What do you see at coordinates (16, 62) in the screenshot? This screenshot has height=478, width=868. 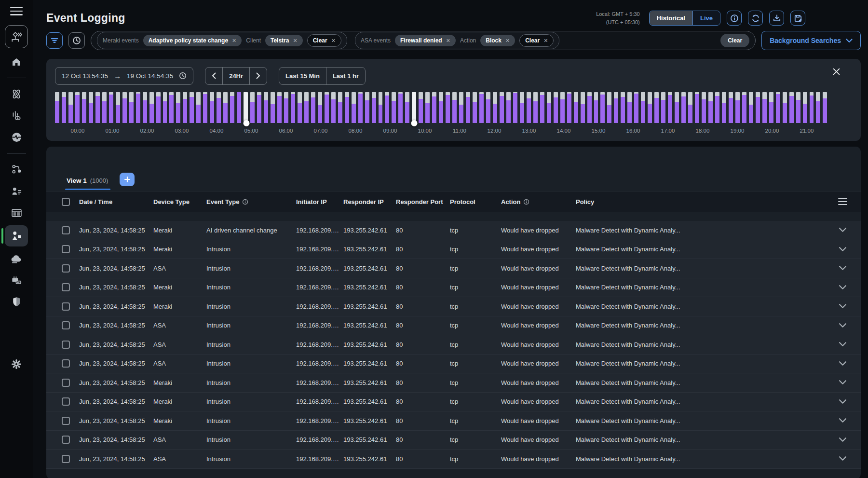 I see `home-icon` at bounding box center [16, 62].